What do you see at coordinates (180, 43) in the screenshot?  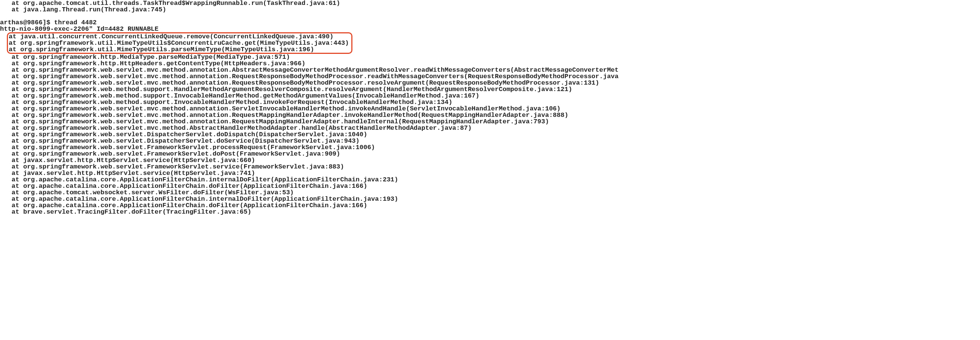 I see `highlighted-stack-block: at java.util.concurrent.ConcurrentLinked…` at bounding box center [180, 43].